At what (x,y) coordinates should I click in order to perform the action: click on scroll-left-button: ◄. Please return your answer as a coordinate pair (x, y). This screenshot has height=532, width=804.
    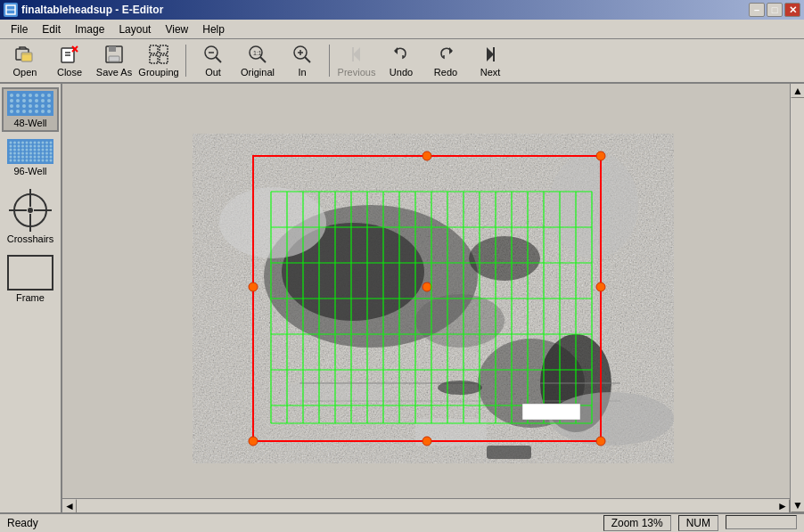
    Looking at the image, I should click on (70, 506).